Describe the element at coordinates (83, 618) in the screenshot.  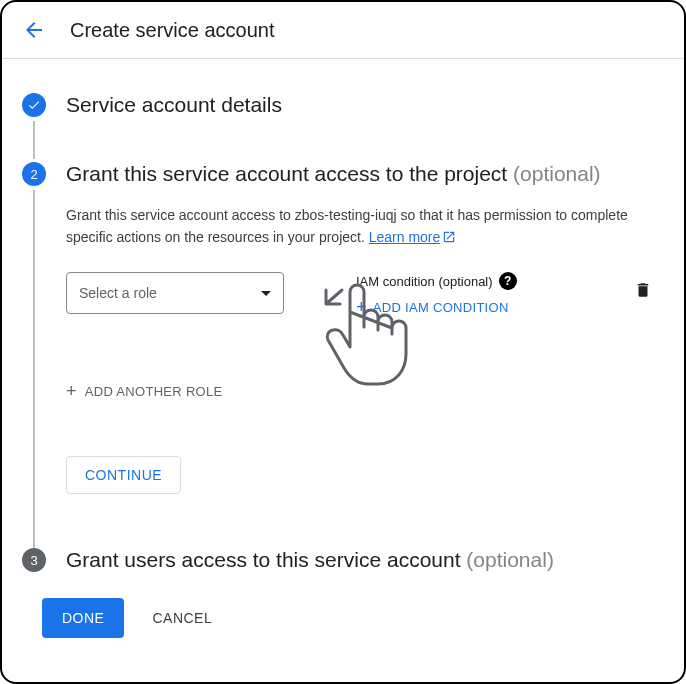
I see `done-button: DONE` at that location.